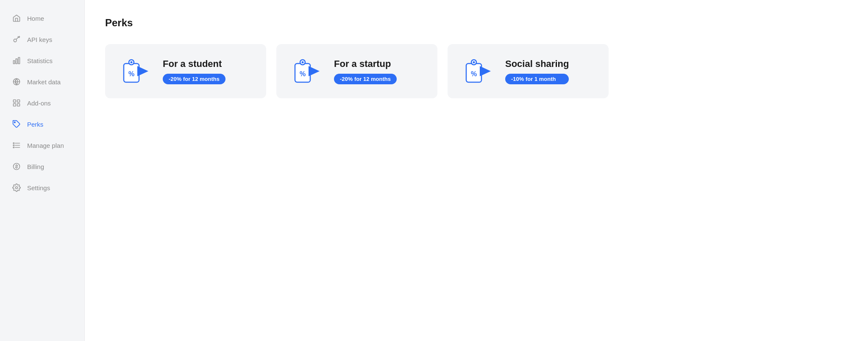 This screenshot has width=868, height=341. Describe the element at coordinates (17, 145) in the screenshot. I see `manage-icon` at that location.